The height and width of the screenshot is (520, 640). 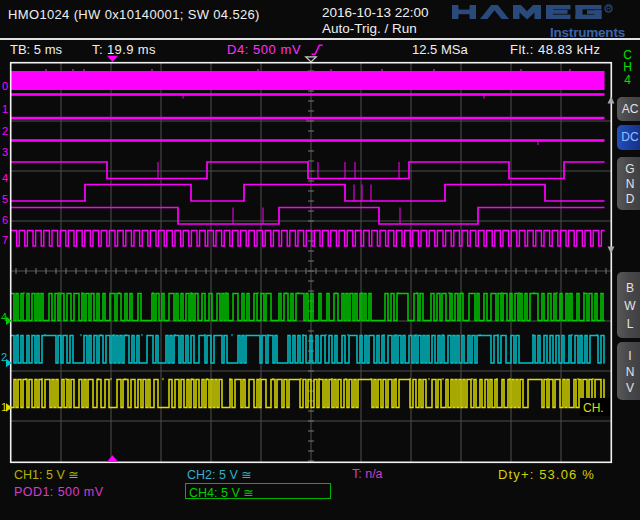 I want to click on svg-text: R, so click(x=608, y=8).